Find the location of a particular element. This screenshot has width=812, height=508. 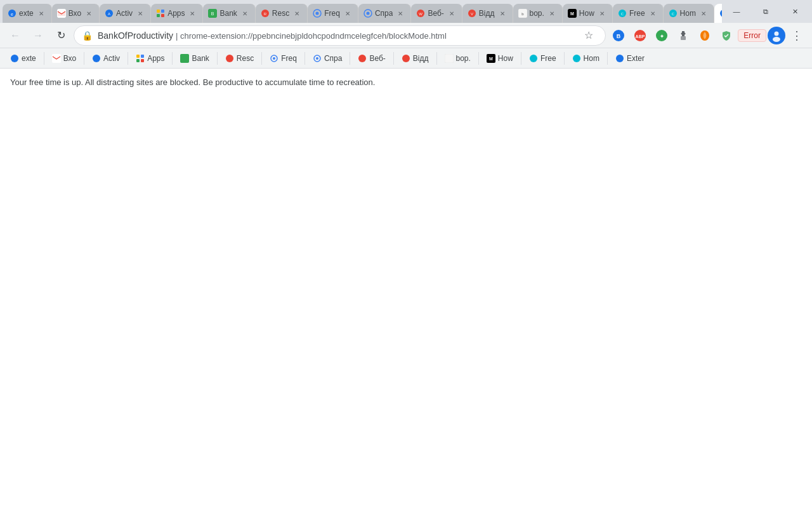

profile-icon is located at coordinates (776, 36).